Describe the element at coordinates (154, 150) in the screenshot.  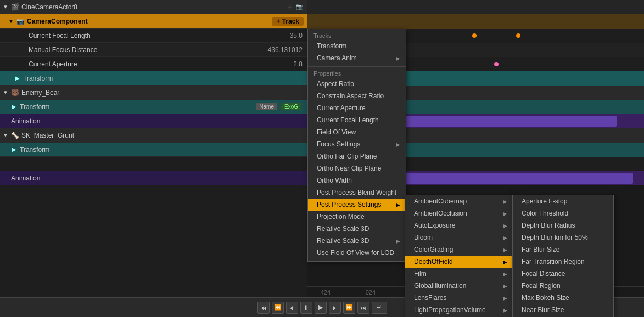
I see `track-row-transform-grunt: Transform` at that location.